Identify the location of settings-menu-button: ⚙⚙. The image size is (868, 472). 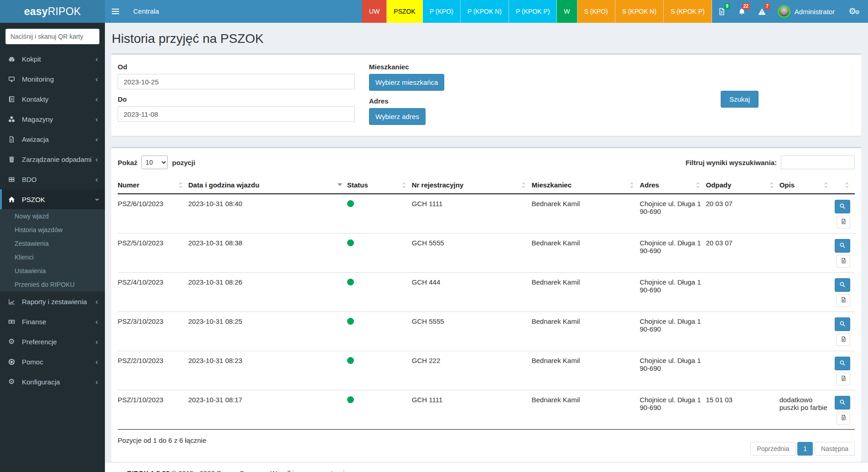
(854, 11).